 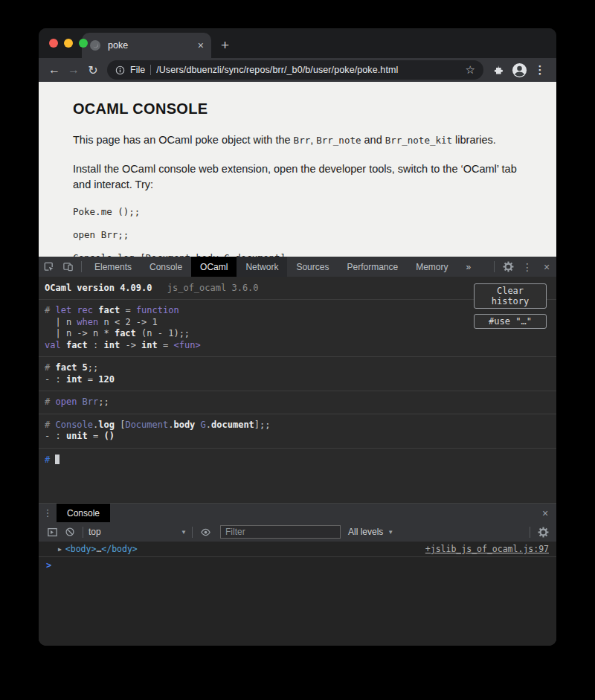 I want to click on drawer-tabbar: ⋮ Console ×, so click(x=298, y=513).